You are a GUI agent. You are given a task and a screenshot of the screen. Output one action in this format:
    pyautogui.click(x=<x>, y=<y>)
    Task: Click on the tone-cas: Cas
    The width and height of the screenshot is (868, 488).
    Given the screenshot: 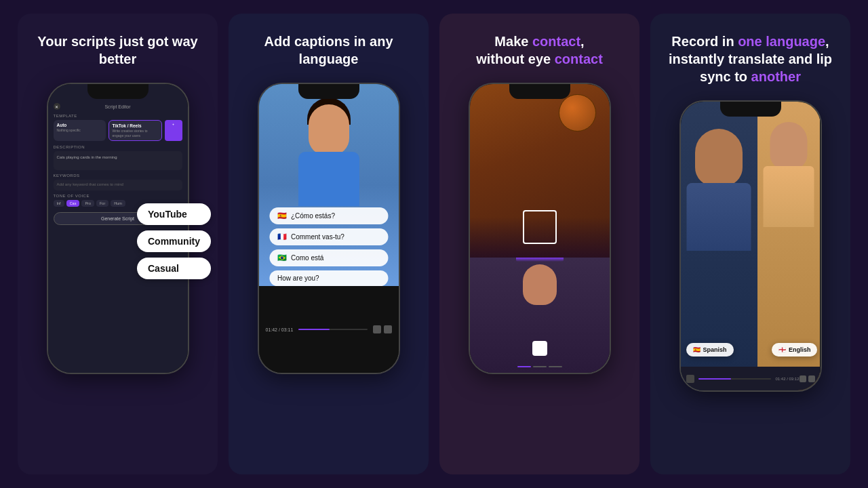 What is the action you would take?
    pyautogui.click(x=73, y=203)
    